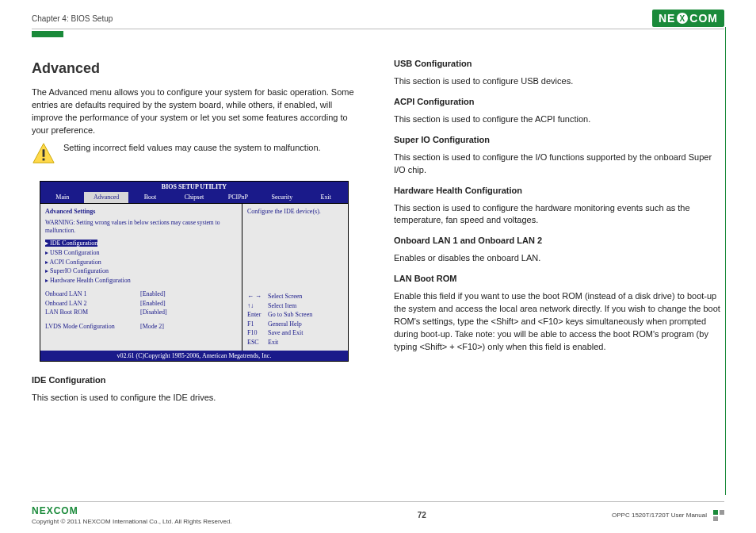  Describe the element at coordinates (197, 155) in the screenshot. I see `warning-row: Setting incorrect field values may cause…` at that location.